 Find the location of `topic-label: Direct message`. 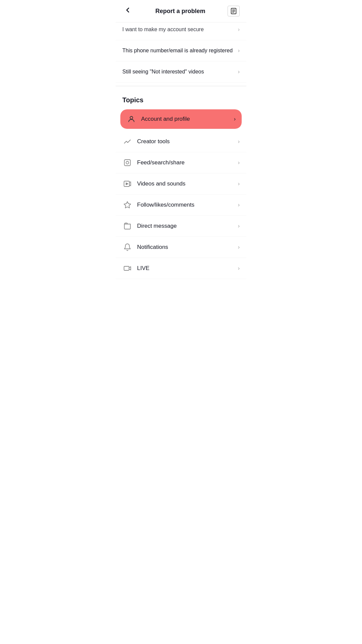

topic-label: Direct message is located at coordinates (157, 226).